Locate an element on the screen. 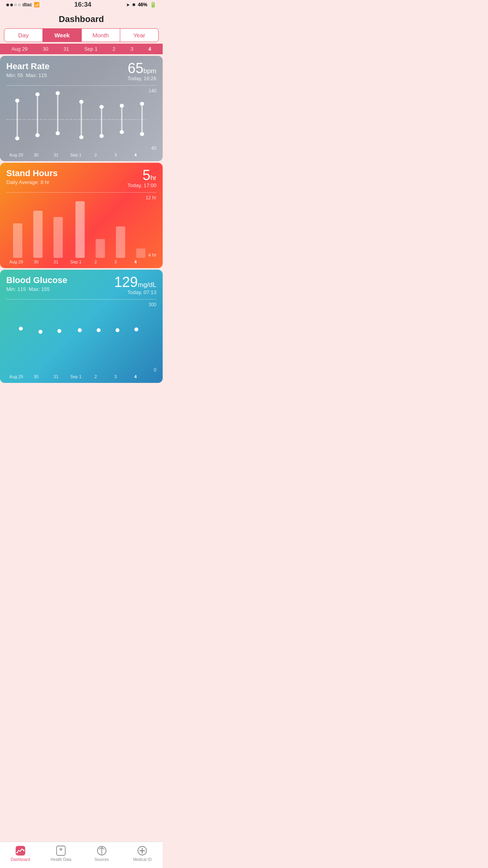 The width and height of the screenshot is (488, 868). tab-year: Year is located at coordinates (139, 35).